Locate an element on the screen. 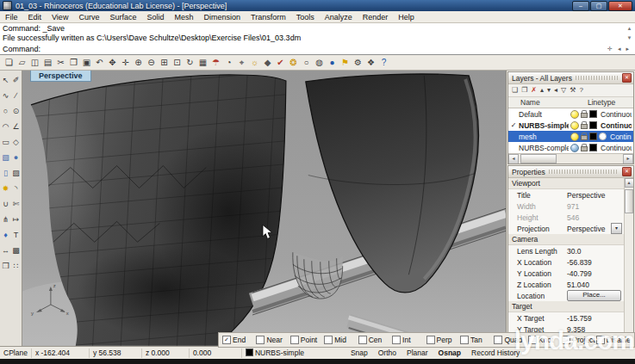  fillet-icon: ◝ is located at coordinates (16, 188).